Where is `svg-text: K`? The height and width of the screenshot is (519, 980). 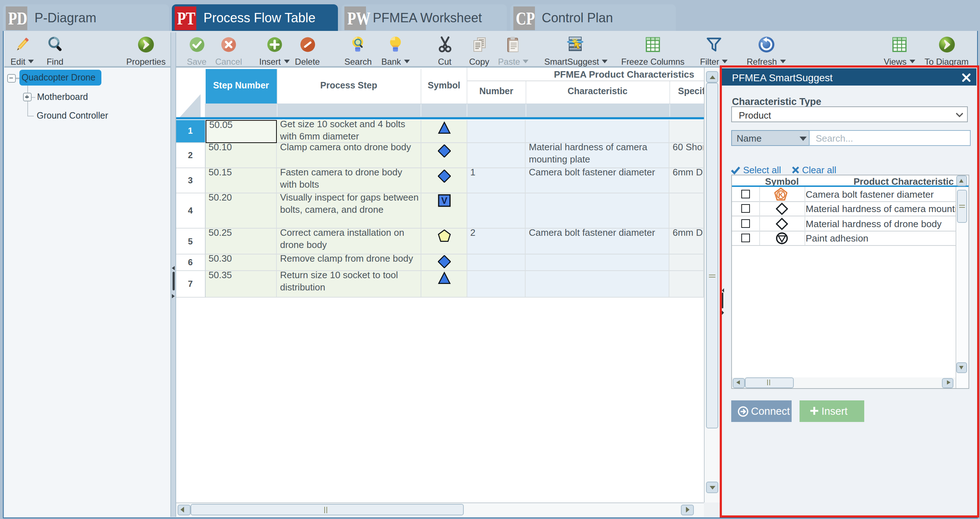 svg-text: K is located at coordinates (781, 195).